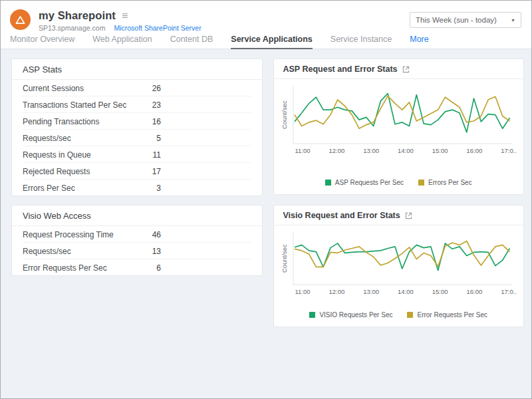 This screenshot has width=532, height=399. What do you see at coordinates (266, 17) in the screenshot?
I see `app-header: my Sharepoint ≡ SP13.spmanage.com Micros…` at bounding box center [266, 17].